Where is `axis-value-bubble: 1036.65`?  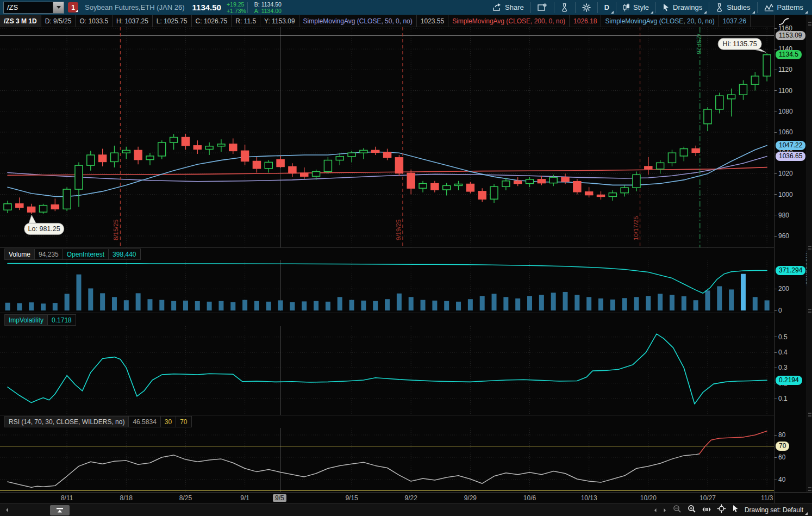
axis-value-bubble: 1036.65 is located at coordinates (790, 157).